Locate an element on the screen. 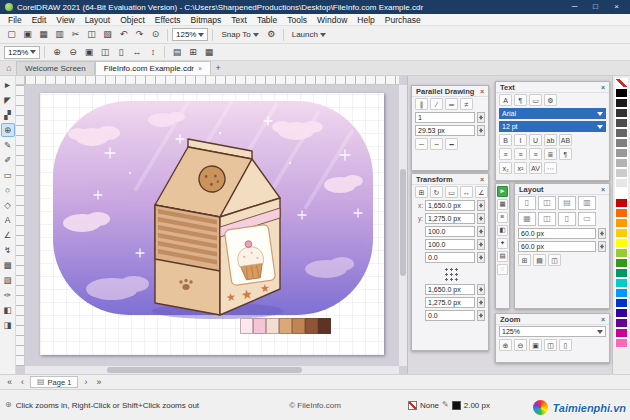  spacing-button: AV is located at coordinates (536, 168).